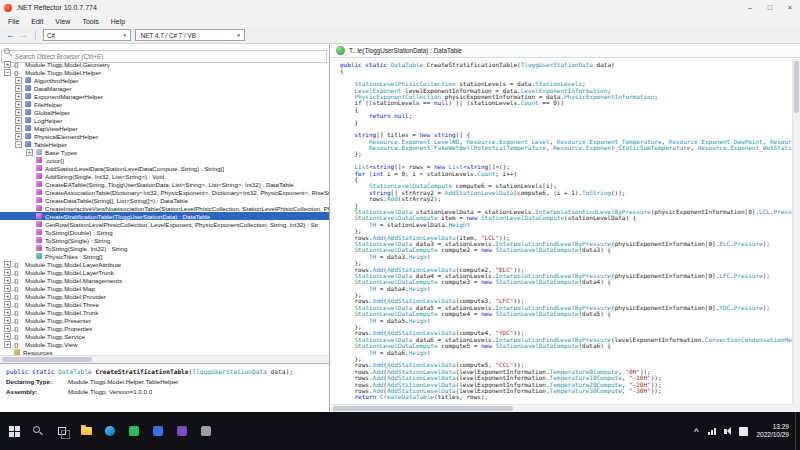  What do you see at coordinates (164, 240) in the screenshot?
I see `tree-item: ToString(Single) : String` at bounding box center [164, 240].